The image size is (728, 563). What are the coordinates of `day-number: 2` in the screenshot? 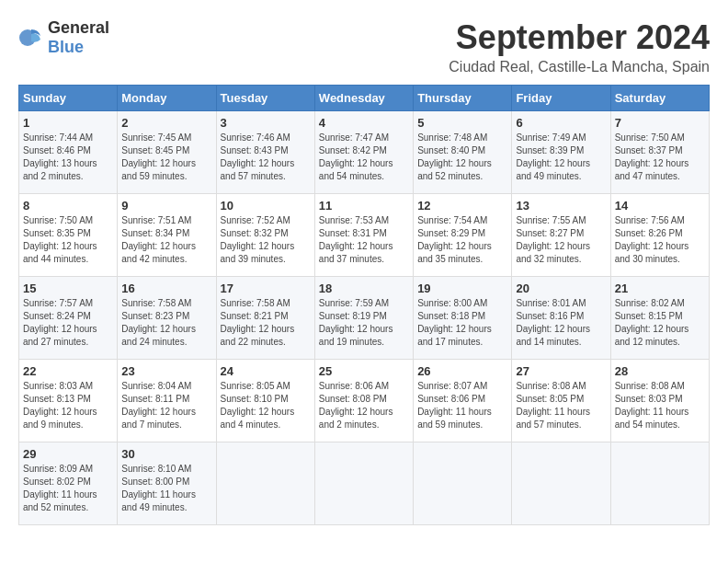 It's located at (166, 123).